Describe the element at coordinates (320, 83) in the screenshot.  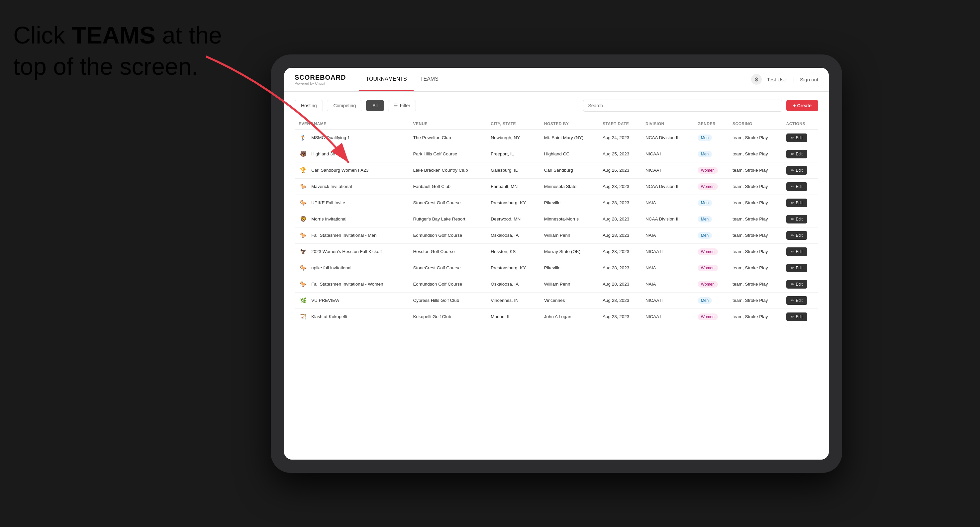
I see `logo-sub: Powered by Clippit` at that location.